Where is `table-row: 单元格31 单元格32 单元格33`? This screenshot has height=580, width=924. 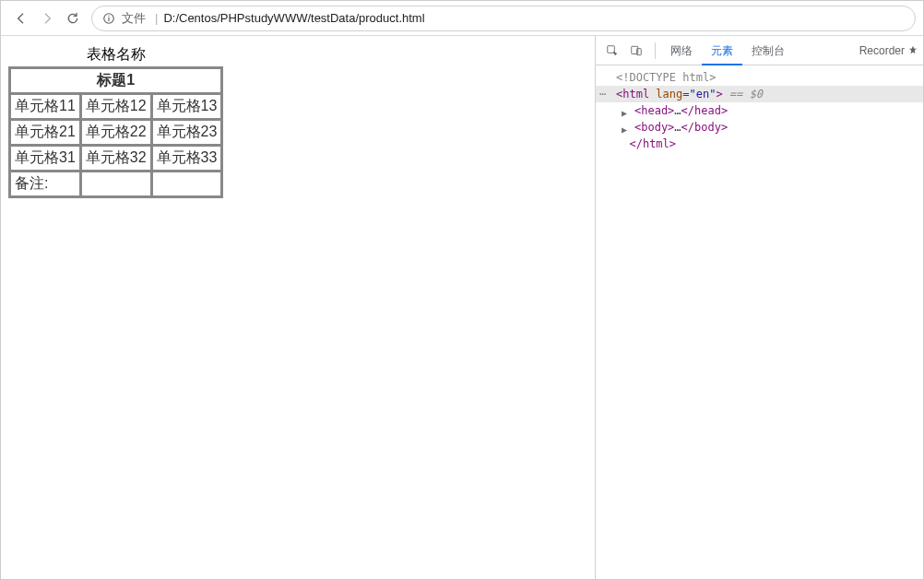
table-row: 单元格31 单元格32 单元格33 is located at coordinates (116, 159).